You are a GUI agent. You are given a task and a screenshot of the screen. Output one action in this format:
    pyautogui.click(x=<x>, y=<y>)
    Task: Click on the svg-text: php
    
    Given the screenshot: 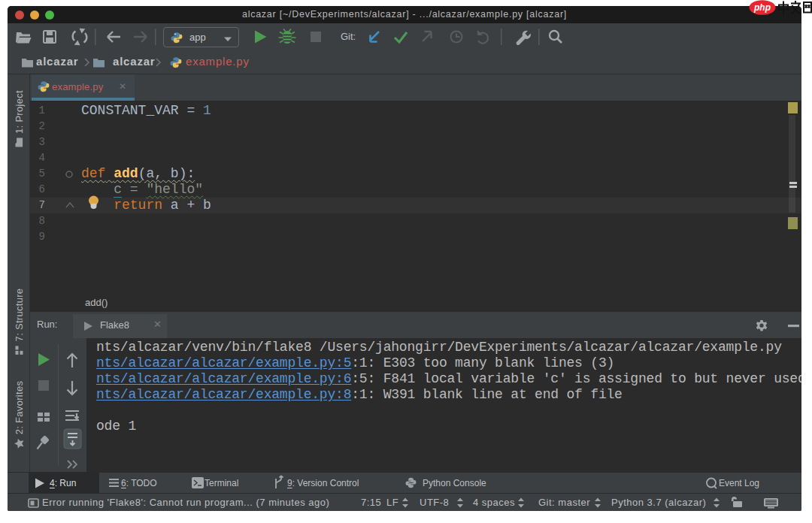 What is the action you would take?
    pyautogui.click(x=762, y=8)
    